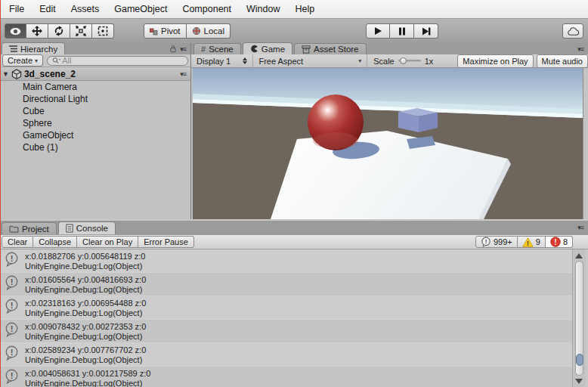 The height and width of the screenshot is (387, 588). Describe the element at coordinates (209, 31) in the screenshot. I see `local-toggle-button: Local` at that location.